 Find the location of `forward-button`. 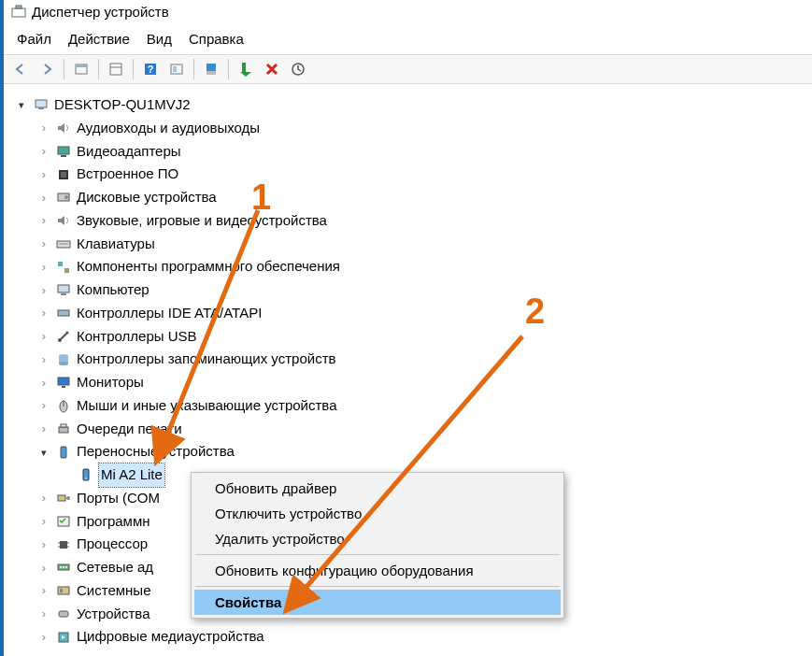

forward-button is located at coordinates (47, 69).